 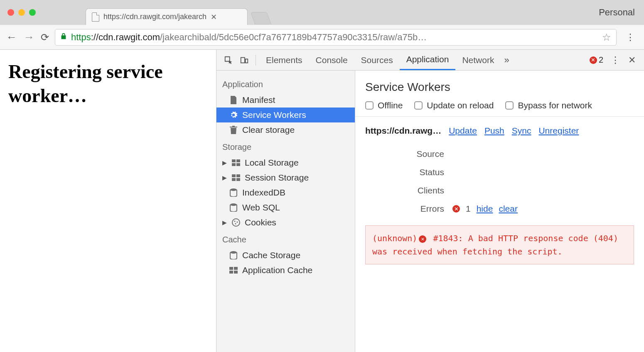 I want to click on sidebar-item-clear-storage: Clear storage, so click(x=286, y=130).